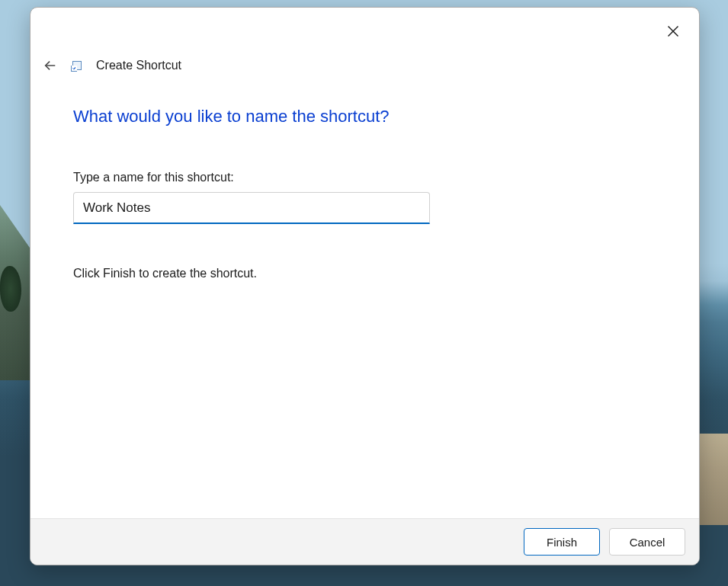 The width and height of the screenshot is (728, 586). I want to click on back-button, so click(50, 66).